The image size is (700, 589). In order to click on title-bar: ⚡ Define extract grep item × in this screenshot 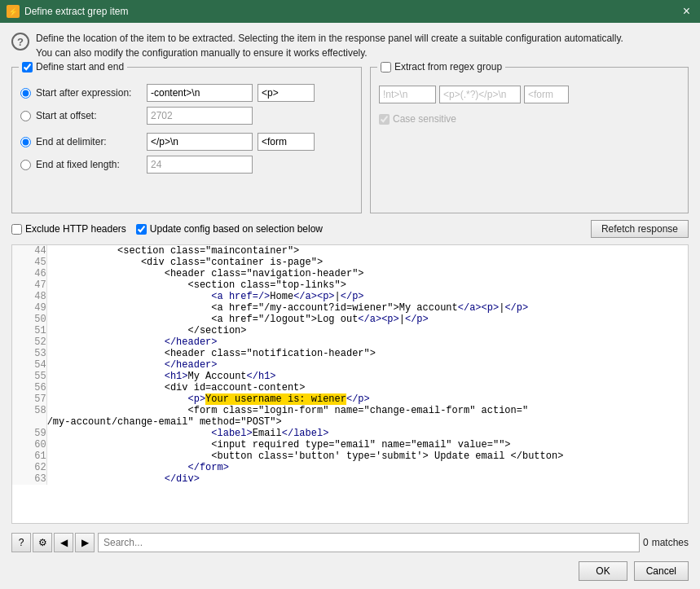, I will do `click(350, 11)`.